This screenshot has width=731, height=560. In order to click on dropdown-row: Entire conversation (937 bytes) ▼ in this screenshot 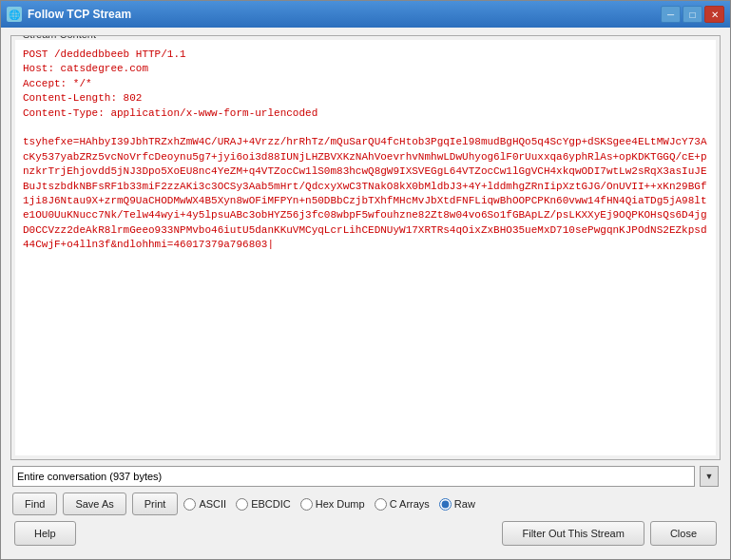, I will do `click(365, 476)`.